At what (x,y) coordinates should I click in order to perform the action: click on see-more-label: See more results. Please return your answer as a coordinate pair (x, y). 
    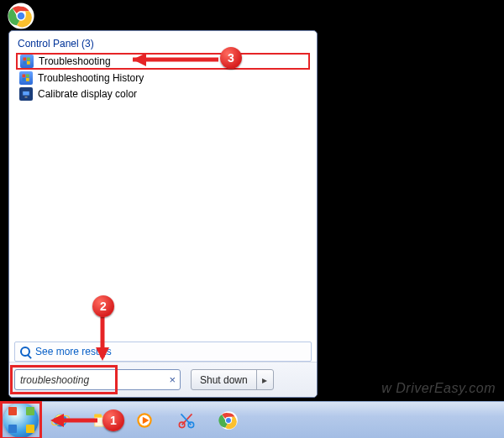
    Looking at the image, I should click on (74, 352).